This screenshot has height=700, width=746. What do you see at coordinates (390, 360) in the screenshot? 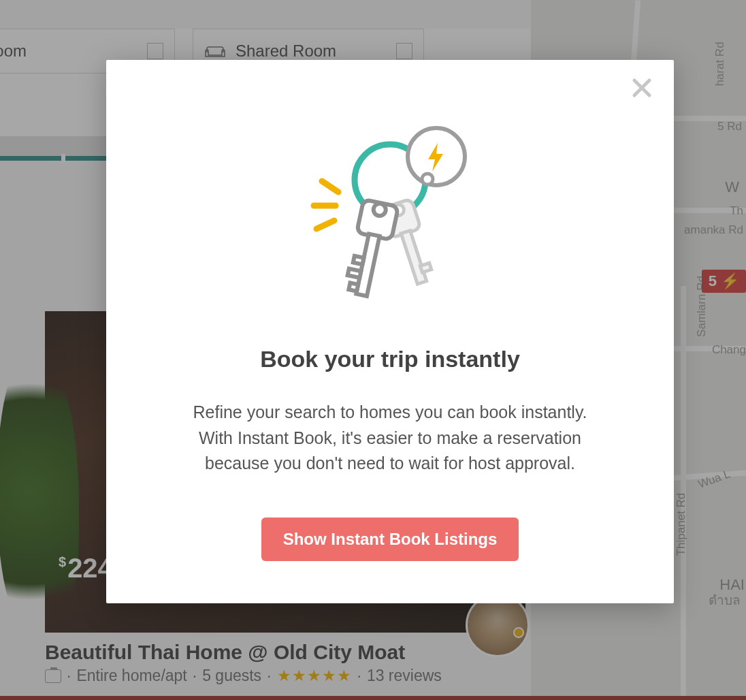
I see `modal-title: Book your trip instantly` at bounding box center [390, 360].